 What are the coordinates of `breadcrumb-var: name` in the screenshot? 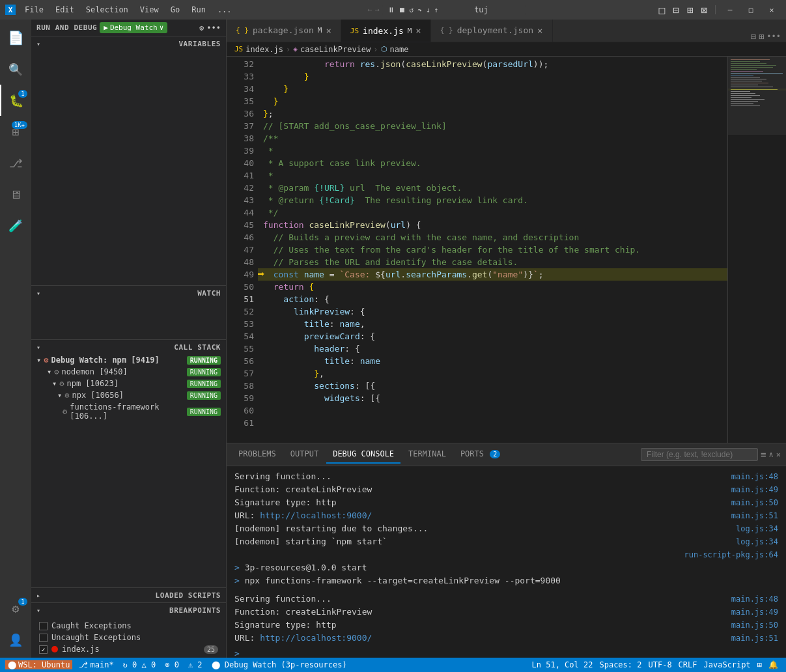 It's located at (400, 49).